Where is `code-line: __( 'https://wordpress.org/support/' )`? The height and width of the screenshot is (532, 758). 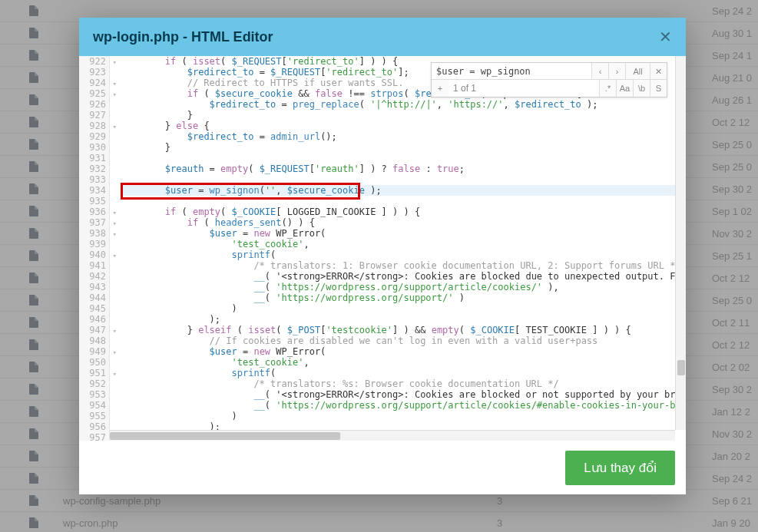 code-line: __( 'https://wordpress.org/support/' ) is located at coordinates (403, 298).